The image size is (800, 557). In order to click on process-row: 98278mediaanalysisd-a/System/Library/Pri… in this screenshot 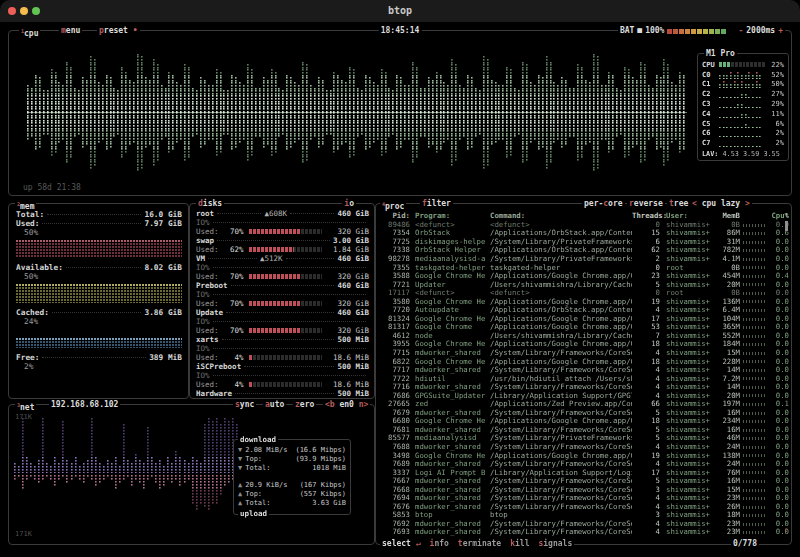, I will do `click(581, 258)`.